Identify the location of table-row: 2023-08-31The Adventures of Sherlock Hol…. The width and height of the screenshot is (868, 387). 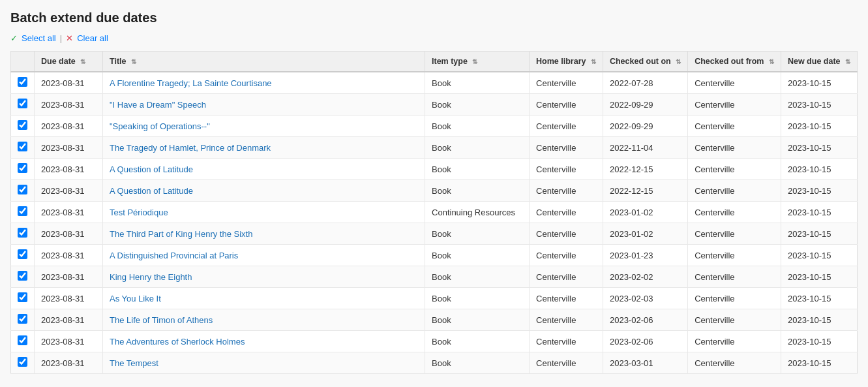
(434, 342).